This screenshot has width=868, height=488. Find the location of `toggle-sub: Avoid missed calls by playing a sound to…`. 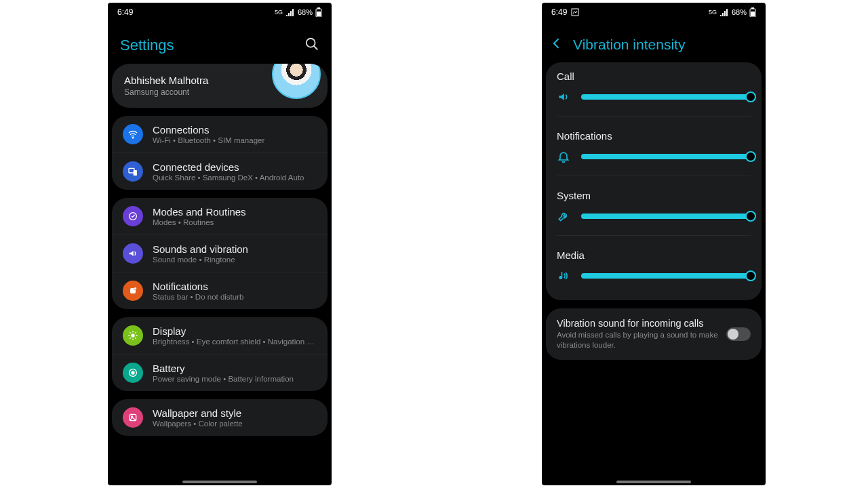

toggle-sub: Avoid missed calls by playing a sound to… is located at coordinates (637, 340).